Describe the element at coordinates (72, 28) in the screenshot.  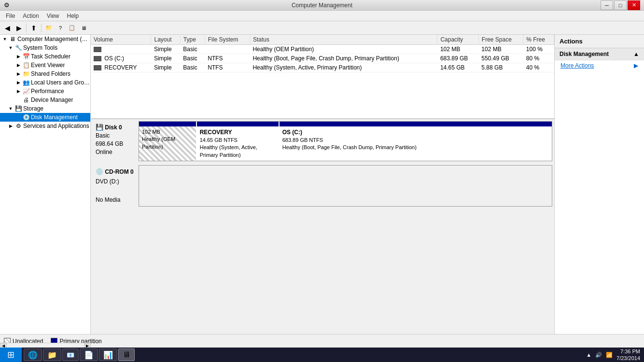
I see `export-button: 📋` at that location.